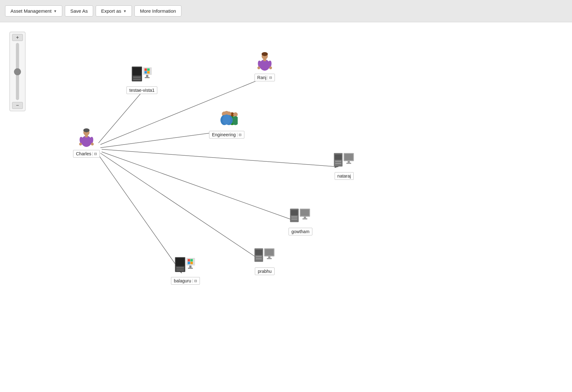 Image resolution: width=572 pixels, height=392 pixels. I want to click on ranj-label: Ranj ⊟, so click(265, 78).